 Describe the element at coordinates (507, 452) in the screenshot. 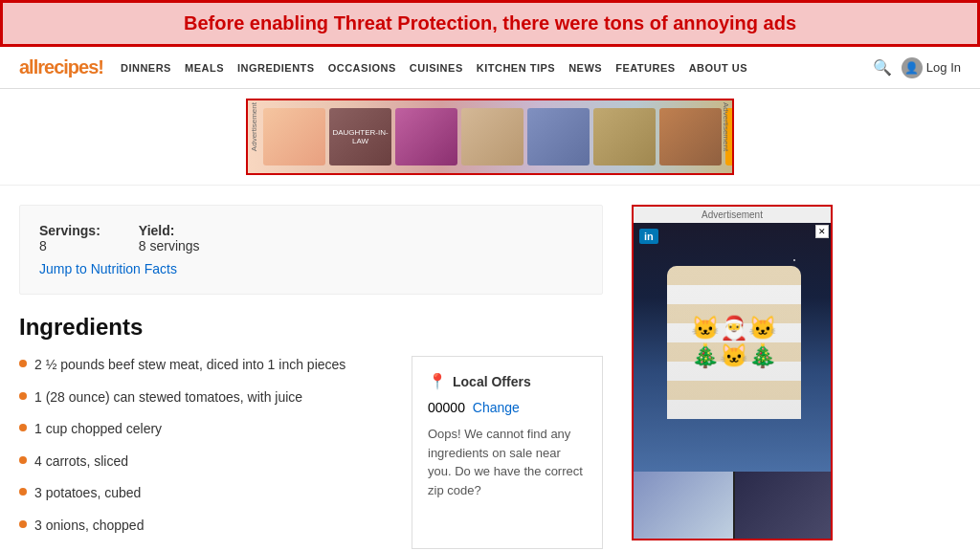

I see `local-offers-card: 📍 Local Offers 00000 Change Oops! We can…` at that location.